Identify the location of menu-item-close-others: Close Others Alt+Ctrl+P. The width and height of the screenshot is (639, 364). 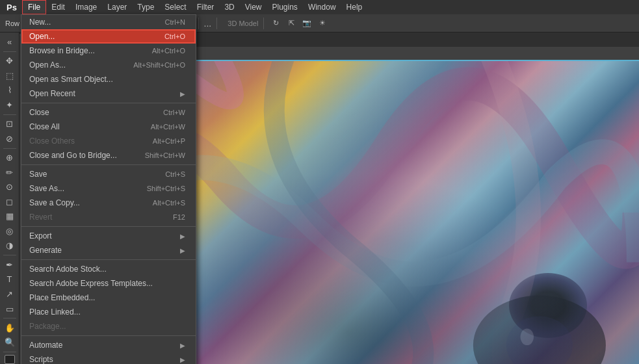
(109, 141).